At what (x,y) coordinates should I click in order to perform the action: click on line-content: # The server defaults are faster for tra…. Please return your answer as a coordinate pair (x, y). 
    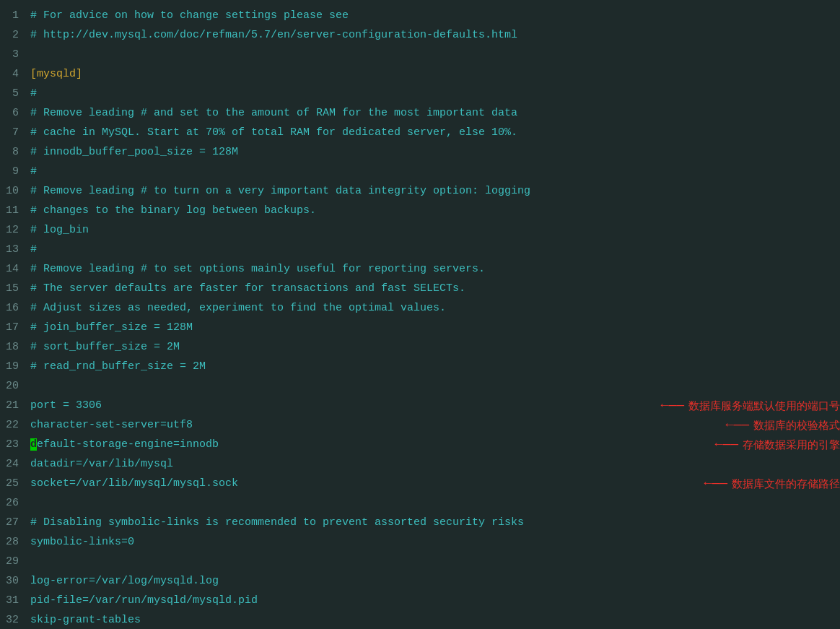
    Looking at the image, I should click on (434, 289).